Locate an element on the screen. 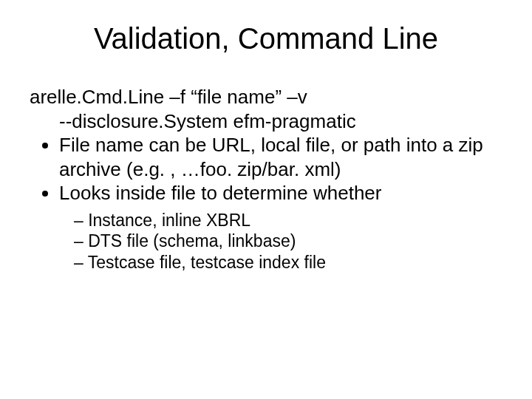  sub-bullet-item: Instance, inline XBRL is located at coordinates (288, 220).